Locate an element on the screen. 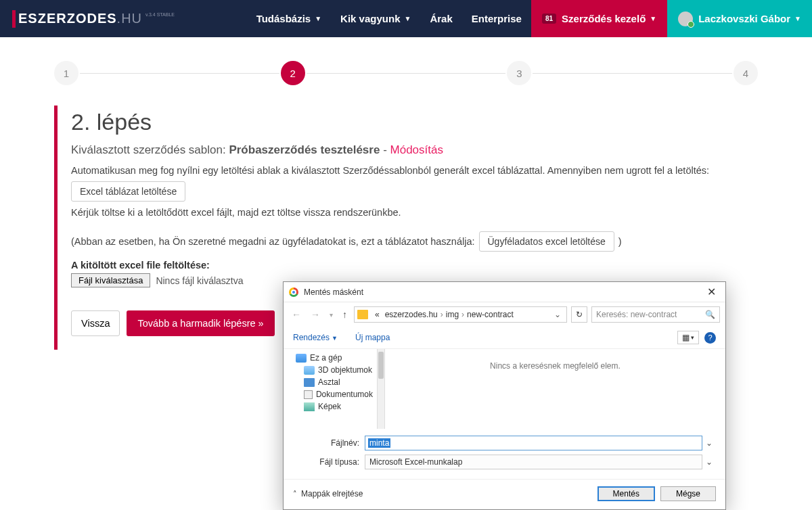  dropdown-history-icon: ▾ is located at coordinates (332, 315).